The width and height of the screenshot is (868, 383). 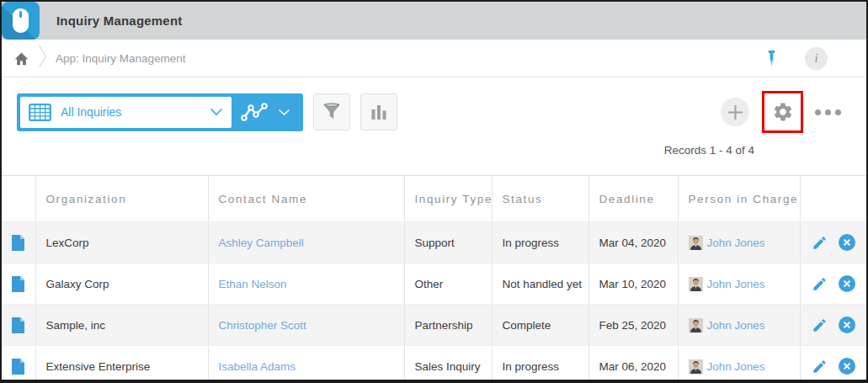 I want to click on graph-view-toggle, so click(x=266, y=113).